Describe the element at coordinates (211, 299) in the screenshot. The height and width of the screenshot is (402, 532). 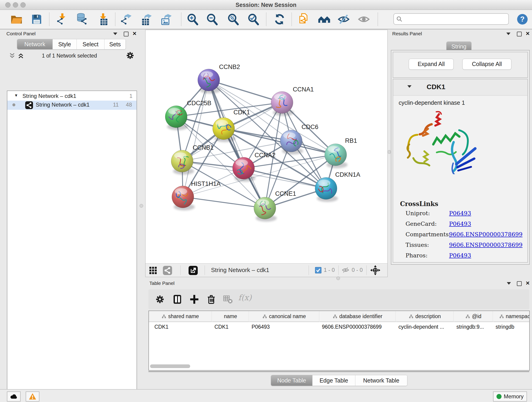
I see `delete-column-icon` at that location.